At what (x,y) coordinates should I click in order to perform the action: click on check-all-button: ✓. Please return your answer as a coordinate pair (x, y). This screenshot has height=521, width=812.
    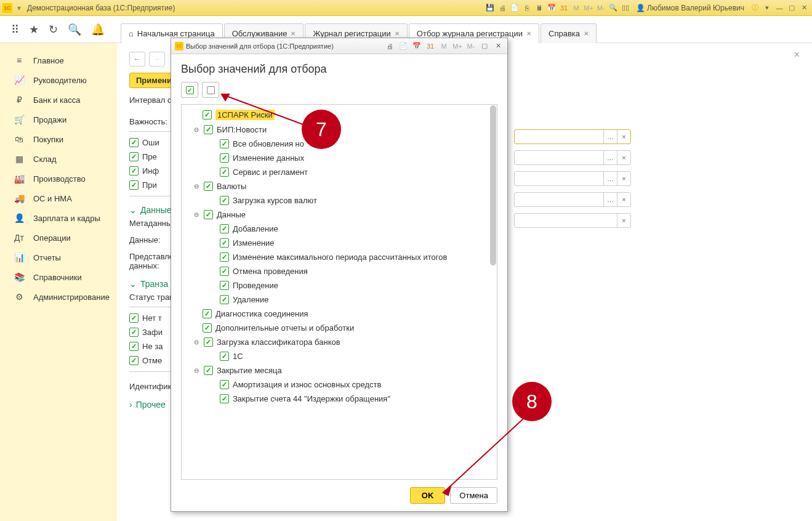
    Looking at the image, I should click on (190, 90).